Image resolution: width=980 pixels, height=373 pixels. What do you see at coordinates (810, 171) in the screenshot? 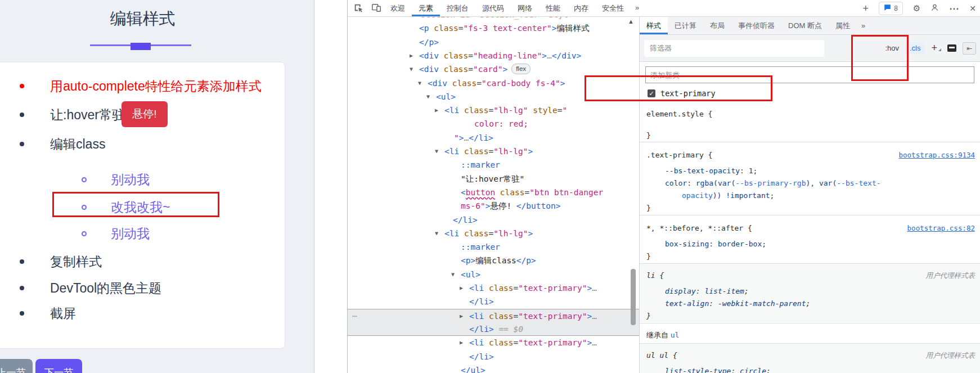
I see `style-rule-line: --bs-text-opacity: 1;` at bounding box center [810, 171].